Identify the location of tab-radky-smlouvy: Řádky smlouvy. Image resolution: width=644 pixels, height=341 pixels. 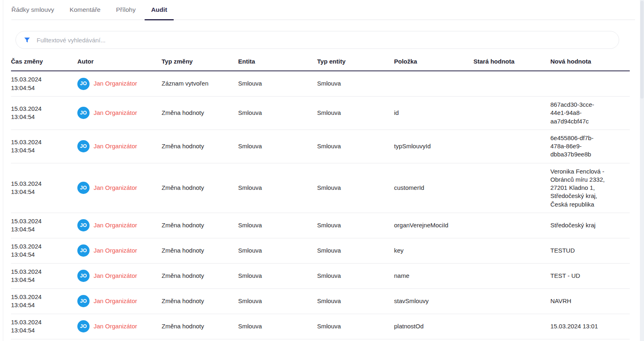
(33, 13).